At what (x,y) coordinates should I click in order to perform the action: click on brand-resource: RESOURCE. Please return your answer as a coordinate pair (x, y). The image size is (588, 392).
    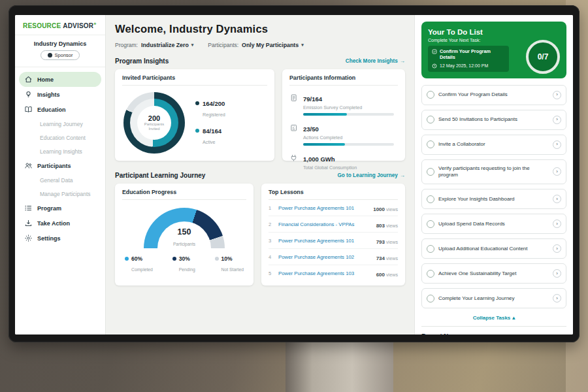
    Looking at the image, I should click on (42, 26).